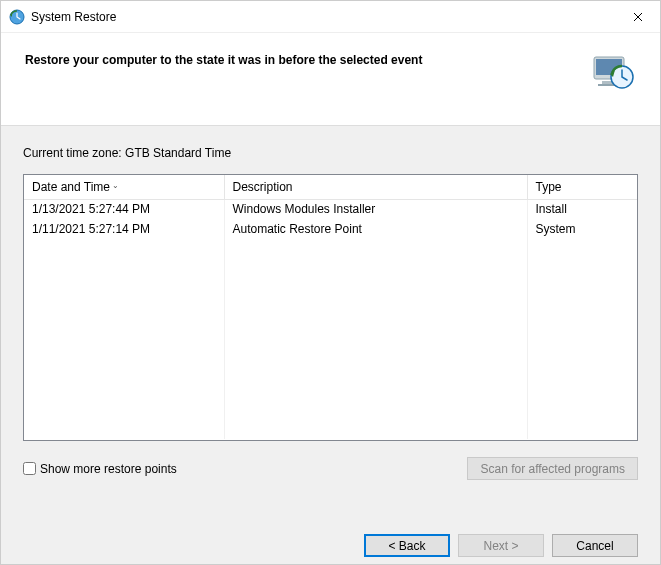 This screenshot has width=661, height=565. I want to click on titlebar: System Restore, so click(330, 17).